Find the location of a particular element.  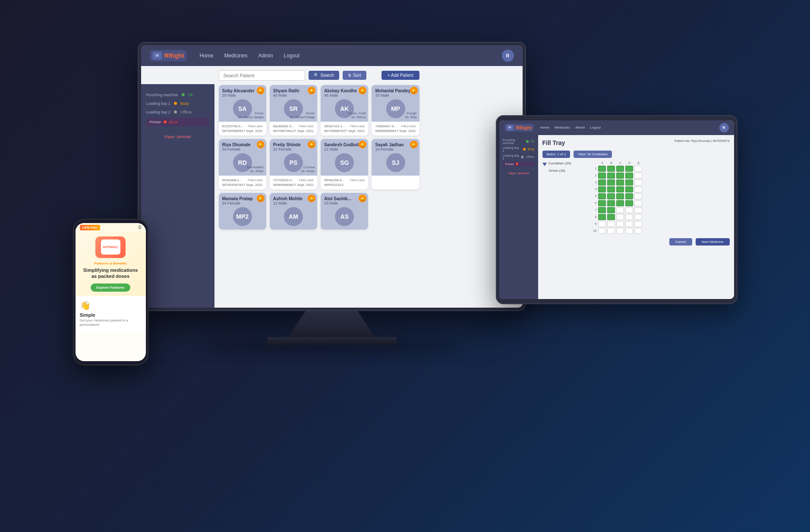

patient-name: Mamata Pratap is located at coordinates (237, 198).